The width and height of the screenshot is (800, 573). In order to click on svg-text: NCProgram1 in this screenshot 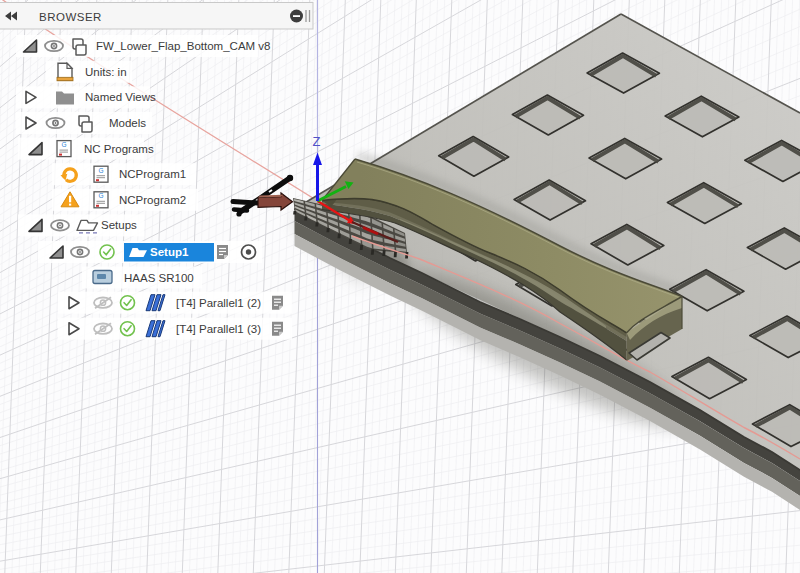, I will do `click(152, 174)`.